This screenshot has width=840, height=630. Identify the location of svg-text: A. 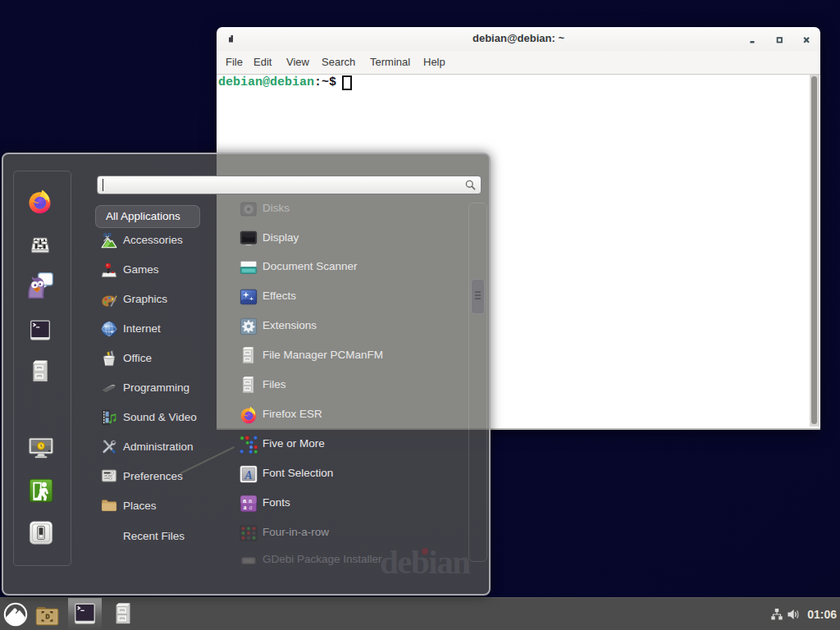
(248, 476).